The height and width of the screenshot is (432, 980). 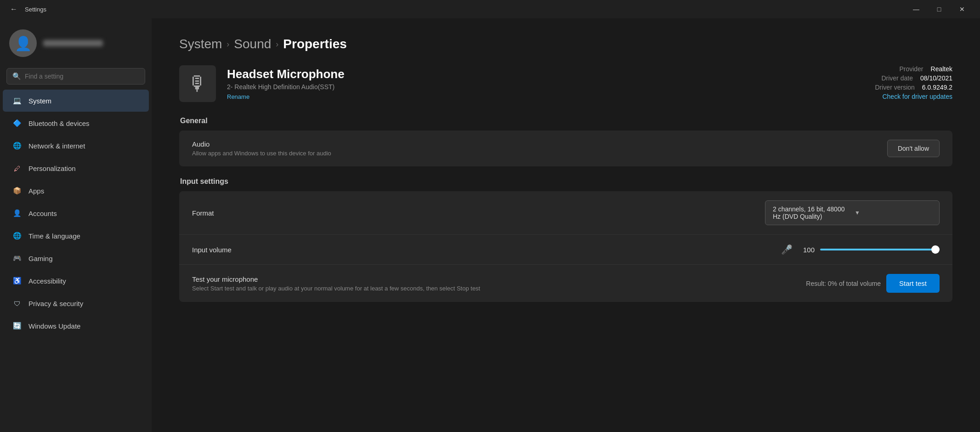 I want to click on driver-version-label: Driver version, so click(x=895, y=87).